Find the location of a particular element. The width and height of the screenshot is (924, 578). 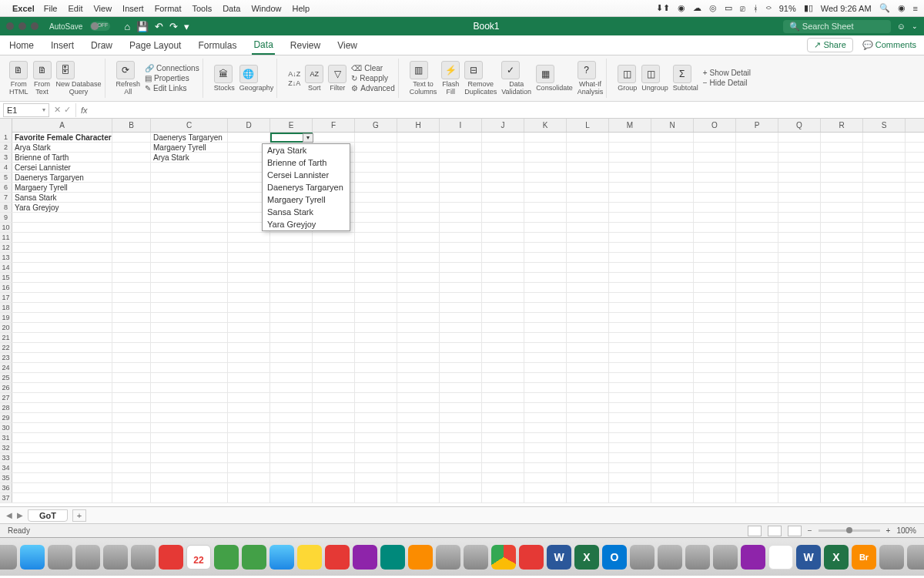

tab-data: Data is located at coordinates (263, 45).